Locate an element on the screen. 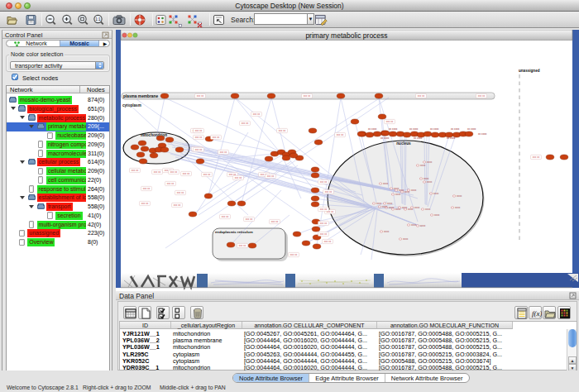  svg-text: nucleus is located at coordinates (404, 144).